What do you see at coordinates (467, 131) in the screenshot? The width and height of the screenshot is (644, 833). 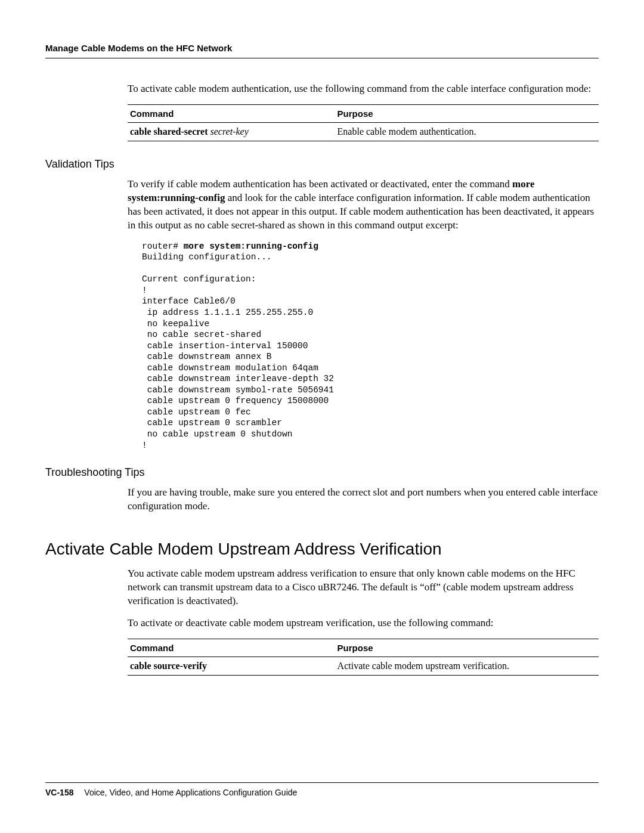 I see `table1-purpose-cell: Enable cable modem authentication.` at bounding box center [467, 131].